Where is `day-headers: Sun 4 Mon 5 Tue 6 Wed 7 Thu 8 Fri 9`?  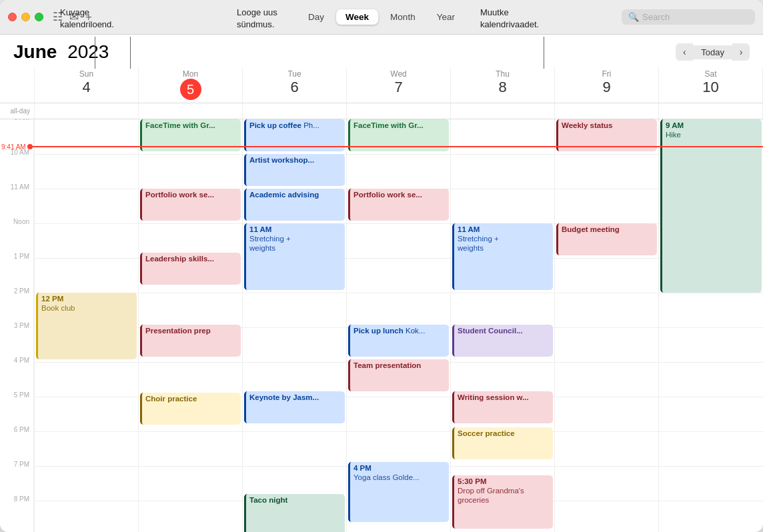
day-headers: Sun 4 Mon 5 Tue 6 Wed 7 Thu 8 Fri 9 is located at coordinates (382, 85).